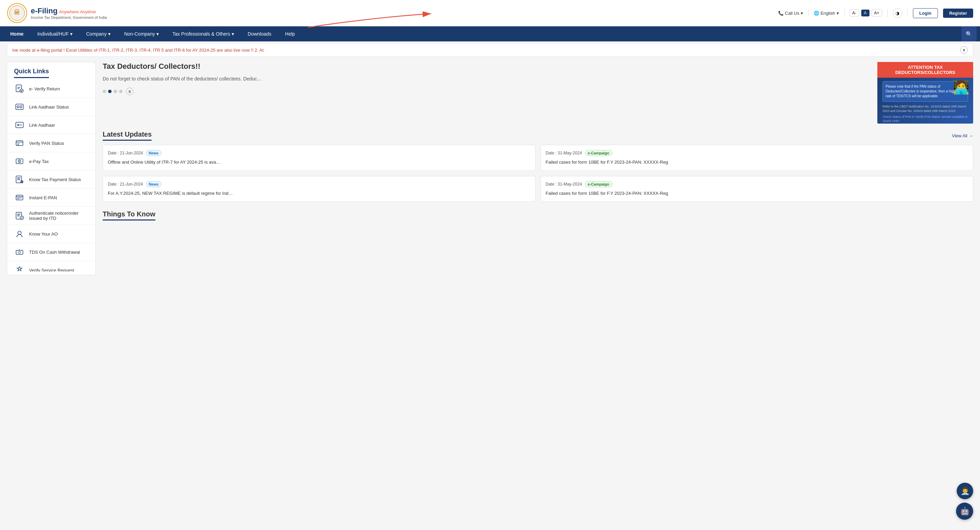 This screenshot has height=530, width=980. I want to click on update-date-3: Date : 21-Jun-2024, so click(126, 184).